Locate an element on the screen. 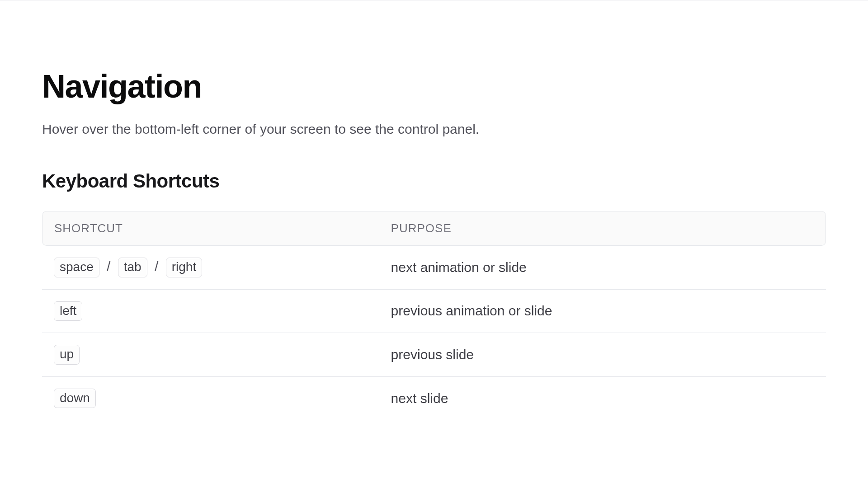 The height and width of the screenshot is (488, 868). key: up is located at coordinates (67, 355).